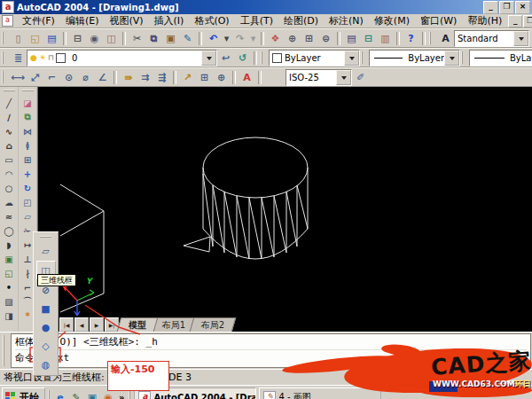 This screenshot has width=532, height=399. I want to click on layer-color-swatch, so click(60, 59).